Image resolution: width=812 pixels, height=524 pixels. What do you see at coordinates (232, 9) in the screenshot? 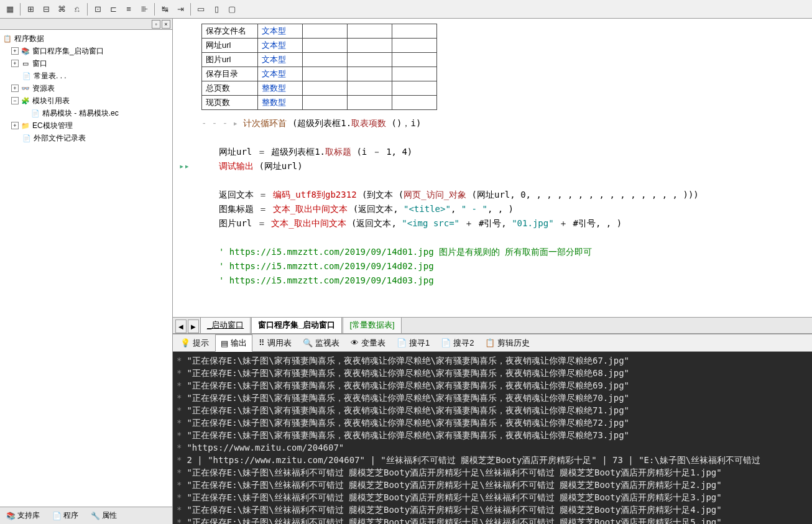
I see `tb-btn-14: ▢` at bounding box center [232, 9].